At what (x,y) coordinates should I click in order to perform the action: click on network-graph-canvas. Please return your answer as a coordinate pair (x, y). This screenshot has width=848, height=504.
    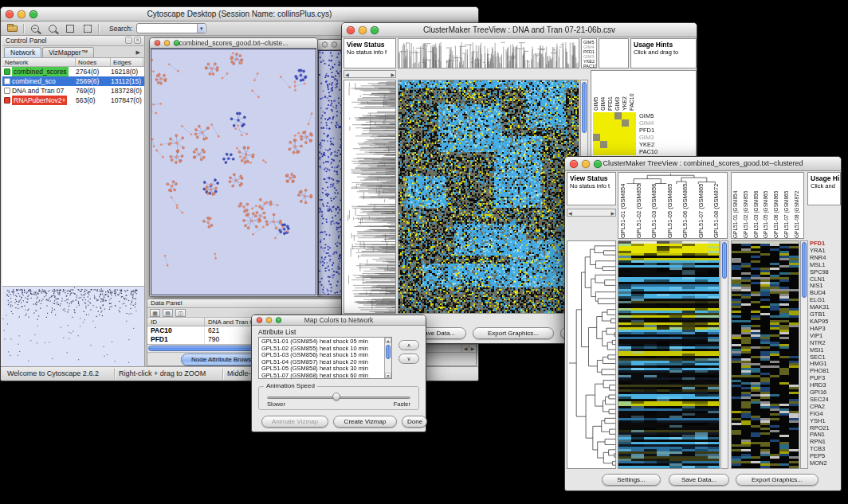
    Looking at the image, I should click on (234, 172).